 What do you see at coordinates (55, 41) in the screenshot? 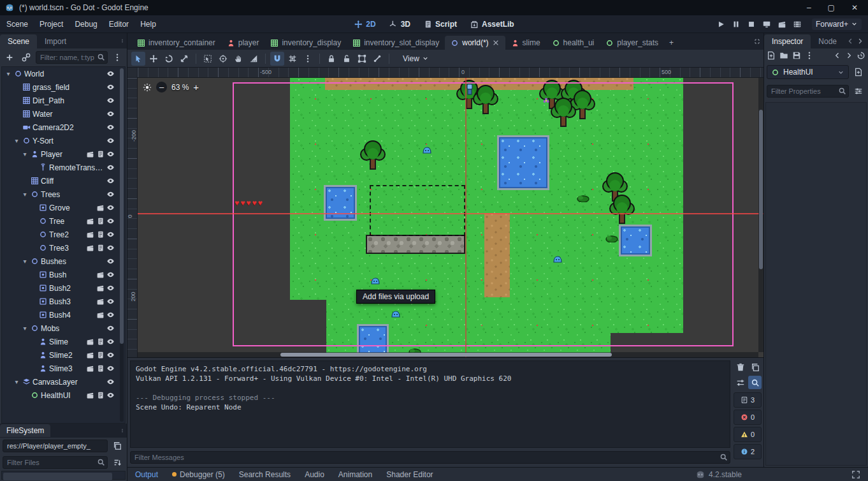
I see `tab-import: Import` at bounding box center [55, 41].